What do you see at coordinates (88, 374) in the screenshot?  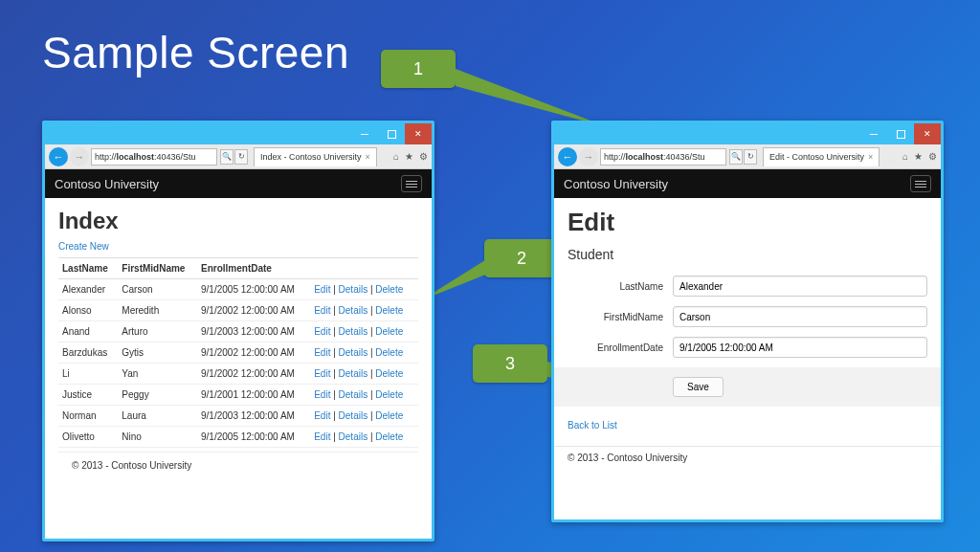 I see `cell-lastname: Li` at bounding box center [88, 374].